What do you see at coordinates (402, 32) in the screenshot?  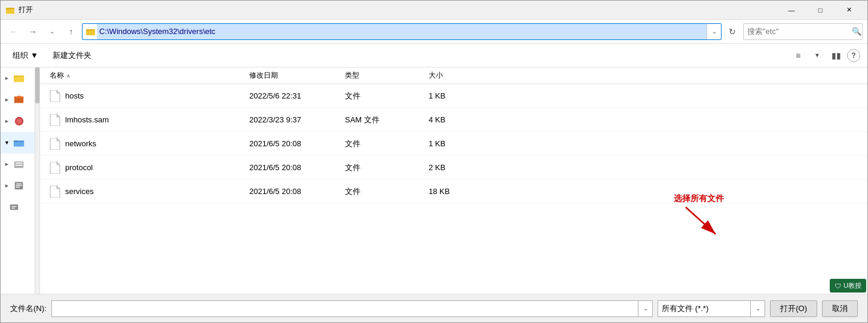 I see `address-bar: ⌄` at bounding box center [402, 32].